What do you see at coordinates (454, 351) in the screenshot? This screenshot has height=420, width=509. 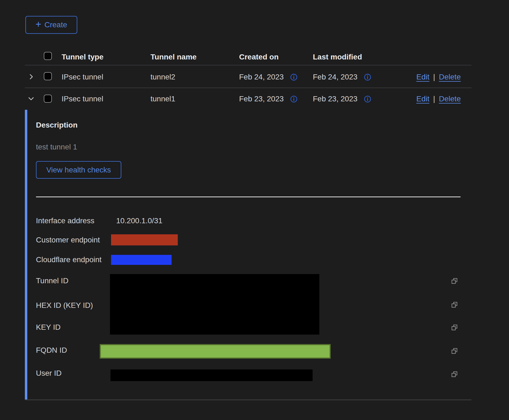 I see `copy-fqdn-id-button` at bounding box center [454, 351].